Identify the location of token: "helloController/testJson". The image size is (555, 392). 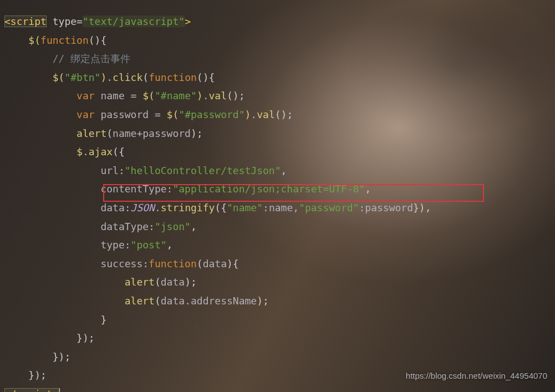
(203, 171).